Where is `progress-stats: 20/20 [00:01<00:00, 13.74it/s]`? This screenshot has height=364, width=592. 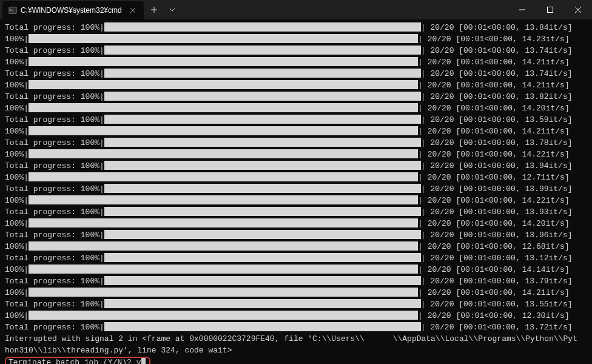
progress-stats: 20/20 [00:01<00:00, 13.74it/s] is located at coordinates (501, 74).